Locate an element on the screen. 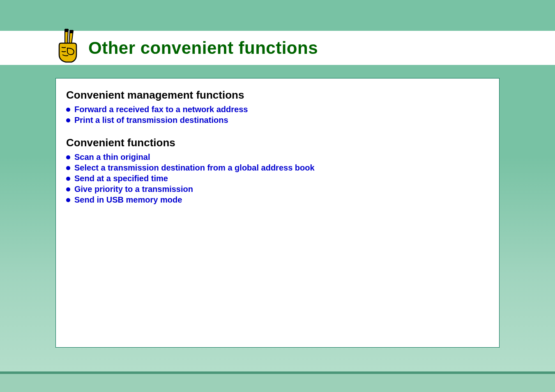 The height and width of the screenshot is (392, 555). list-item: Select a transmission destination from a… is located at coordinates (278, 168).